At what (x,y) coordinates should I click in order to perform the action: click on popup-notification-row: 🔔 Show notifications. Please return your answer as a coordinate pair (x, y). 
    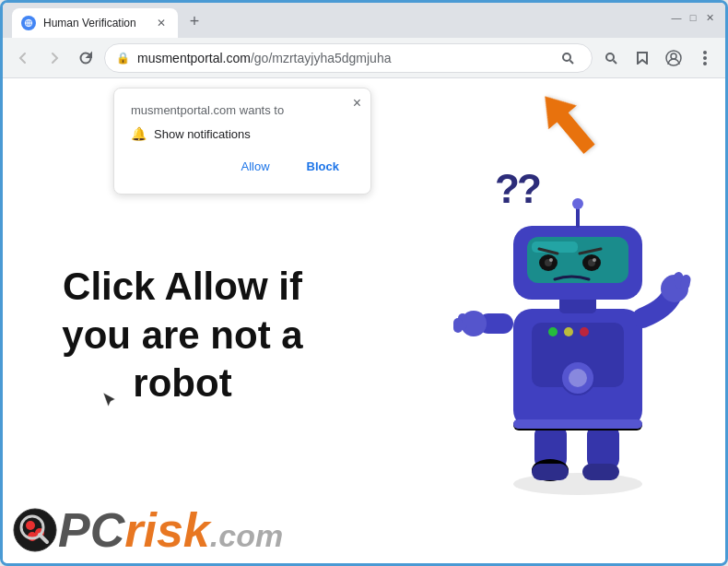
    Looking at the image, I should click on (242, 134).